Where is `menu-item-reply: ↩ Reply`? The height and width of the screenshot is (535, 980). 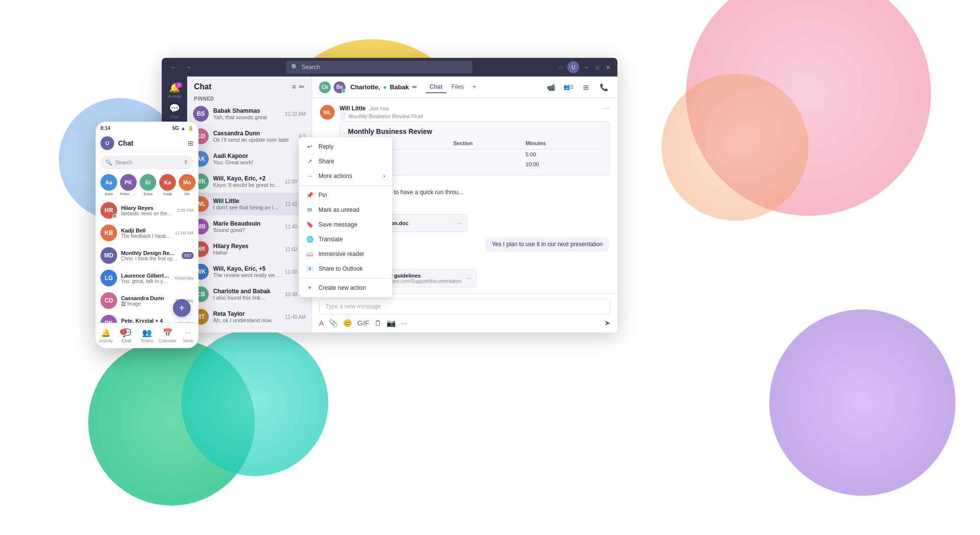 menu-item-reply: ↩ Reply is located at coordinates (345, 147).